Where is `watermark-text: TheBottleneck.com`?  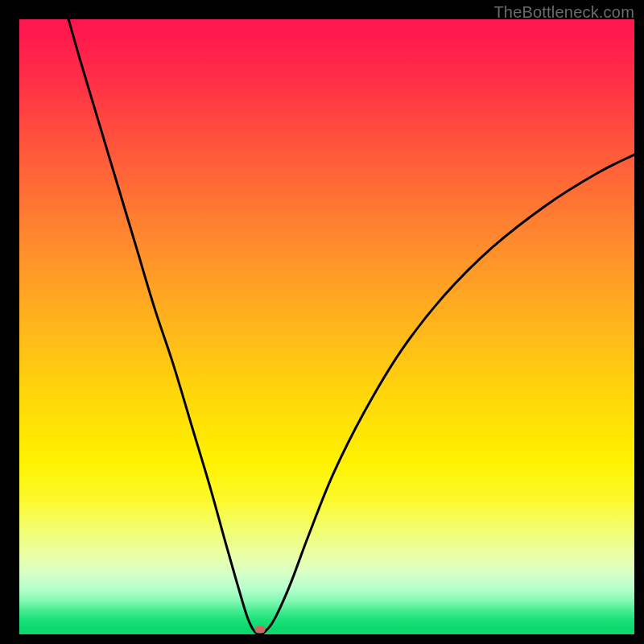 watermark-text: TheBottleneck.com is located at coordinates (564, 13).